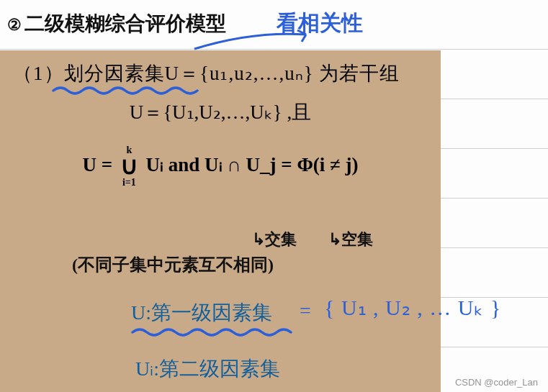  What do you see at coordinates (107, 73) in the screenshot?
I see `line1-prefix: （1）划分因素集U＝` at bounding box center [107, 73].